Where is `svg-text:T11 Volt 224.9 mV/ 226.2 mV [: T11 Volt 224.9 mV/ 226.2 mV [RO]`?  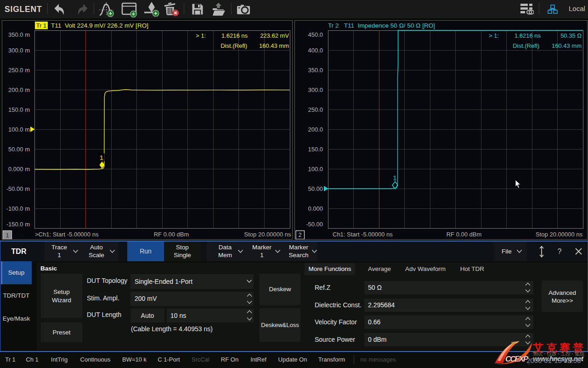 svg-text:T11 Volt 224.9 mV/ 226.2 mV [: T11 Volt 224.9 mV/ 226.2 mV [RO] is located at coordinates (100, 26).